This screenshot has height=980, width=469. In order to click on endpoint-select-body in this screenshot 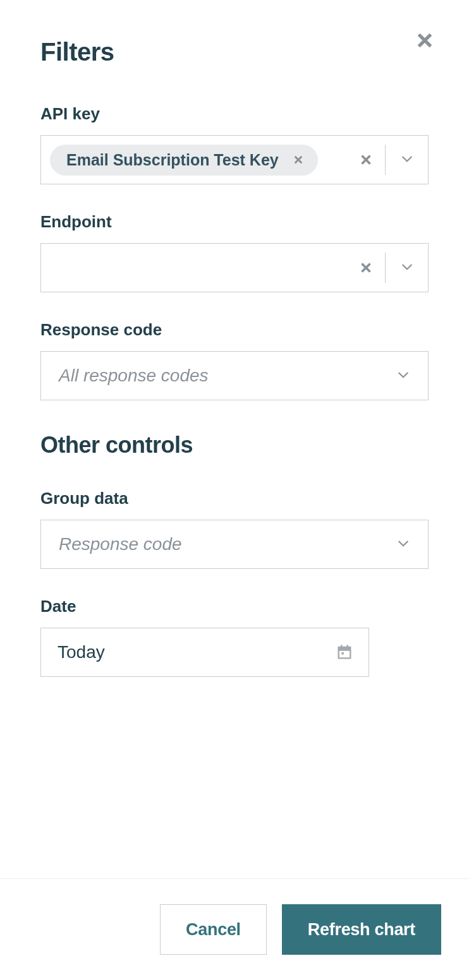, I will do `click(196, 268)`.